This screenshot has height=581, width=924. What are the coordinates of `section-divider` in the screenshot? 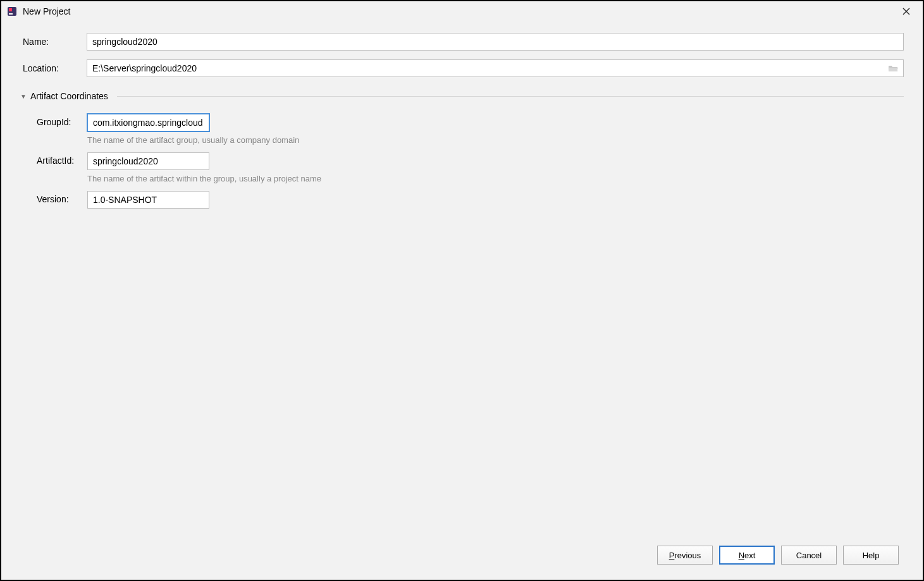 It's located at (510, 96).